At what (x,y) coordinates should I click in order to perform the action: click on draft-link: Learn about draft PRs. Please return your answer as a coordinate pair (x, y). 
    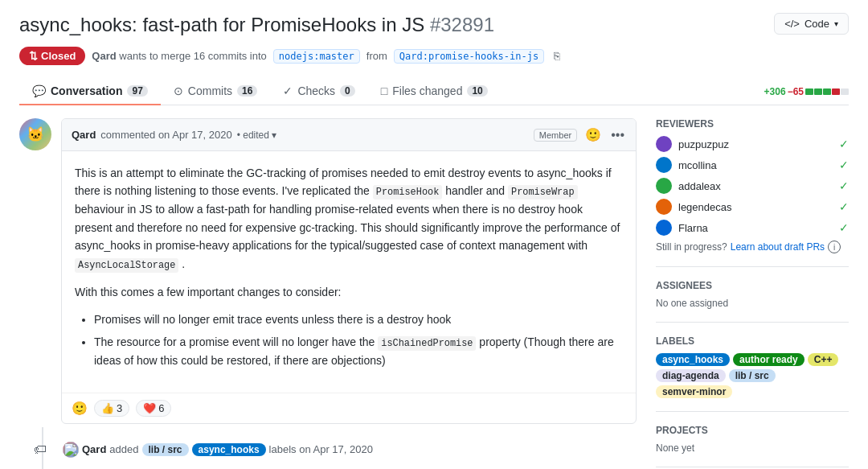
    Looking at the image, I should click on (778, 247).